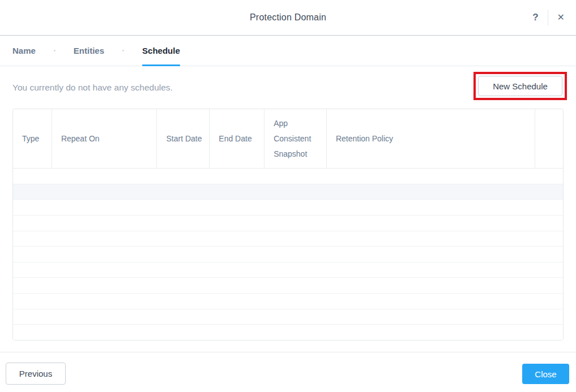 This screenshot has width=576, height=392. Describe the element at coordinates (24, 51) in the screenshot. I see `tab-name: Name` at that location.